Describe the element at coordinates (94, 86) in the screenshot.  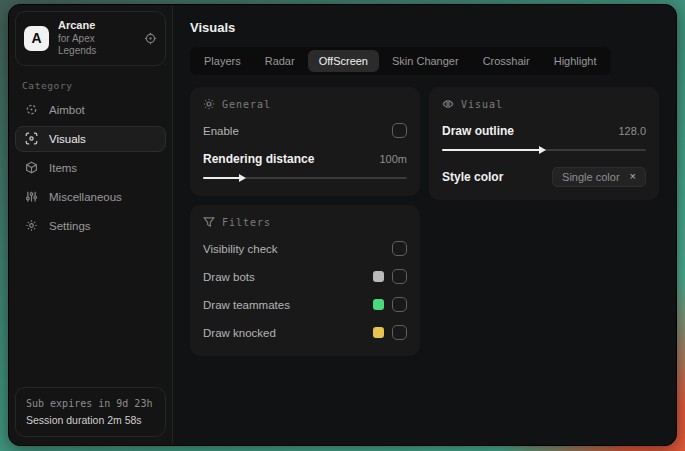
I see `category-label: Category` at that location.